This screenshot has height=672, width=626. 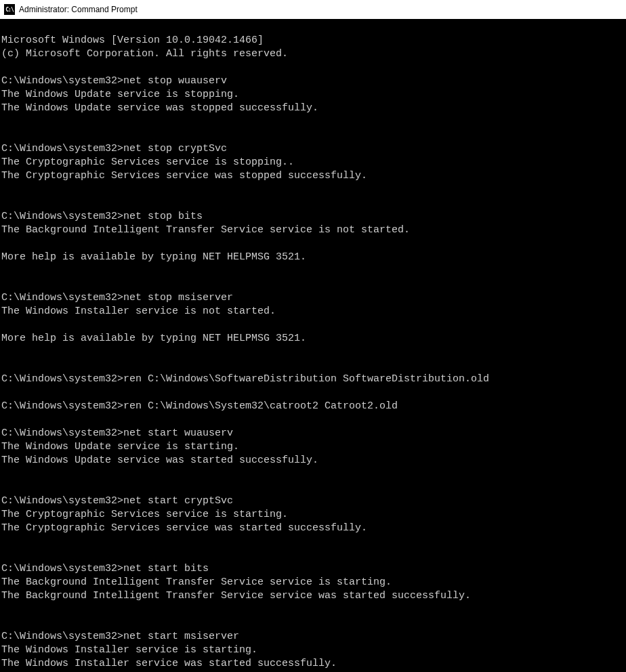 I want to click on terminal-line: The Windows Installer service is not sta…, so click(x=313, y=312).